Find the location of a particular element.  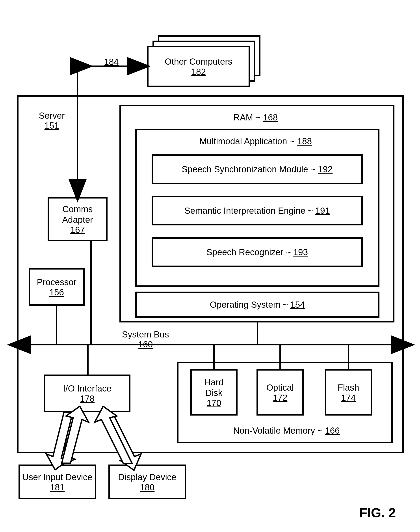

ram-ref: 168 is located at coordinates (270, 117).